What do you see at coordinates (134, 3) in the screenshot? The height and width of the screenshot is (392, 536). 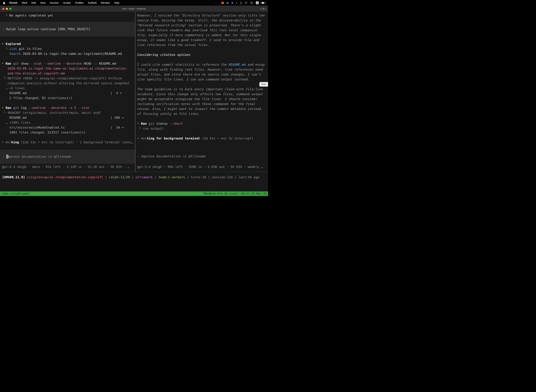 I see `macos-menubar: iTerm2 ShellEditViewSessionScriptsProfil…` at bounding box center [134, 3].